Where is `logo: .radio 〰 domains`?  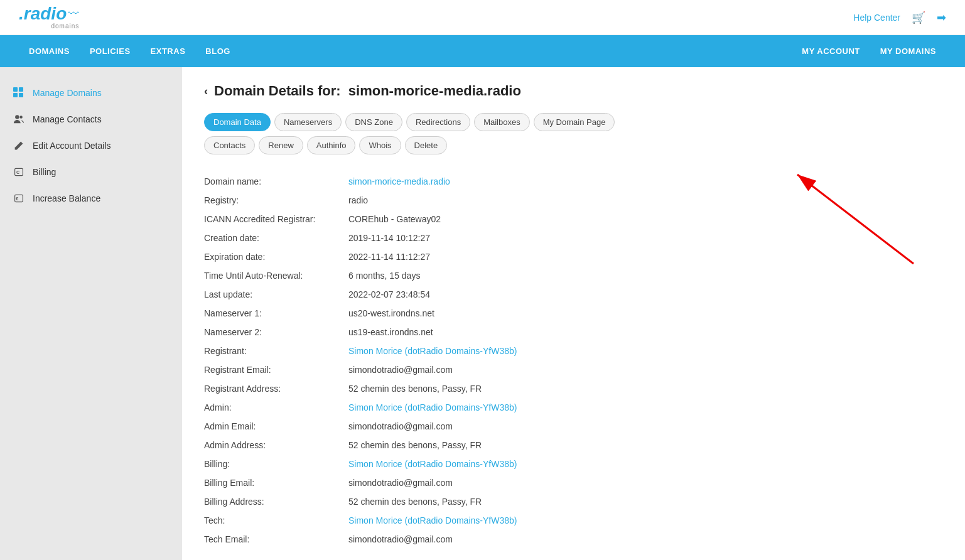
logo: .radio 〰 domains is located at coordinates (49, 18).